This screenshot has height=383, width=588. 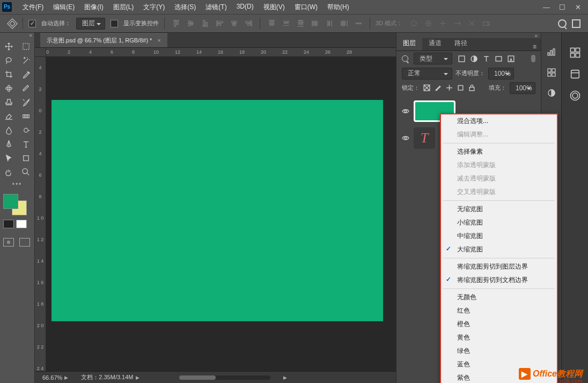 What do you see at coordinates (533, 59) in the screenshot?
I see `filter-toggle` at bounding box center [533, 59].